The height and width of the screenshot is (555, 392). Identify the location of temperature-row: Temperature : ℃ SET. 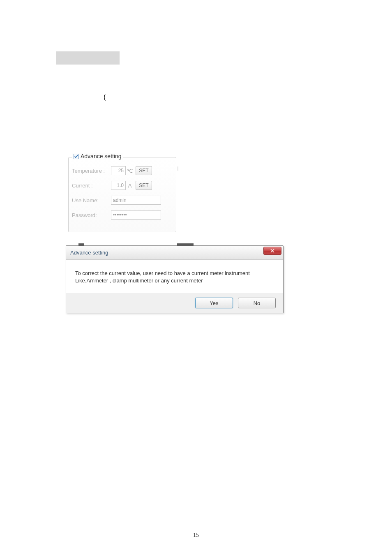
(122, 171).